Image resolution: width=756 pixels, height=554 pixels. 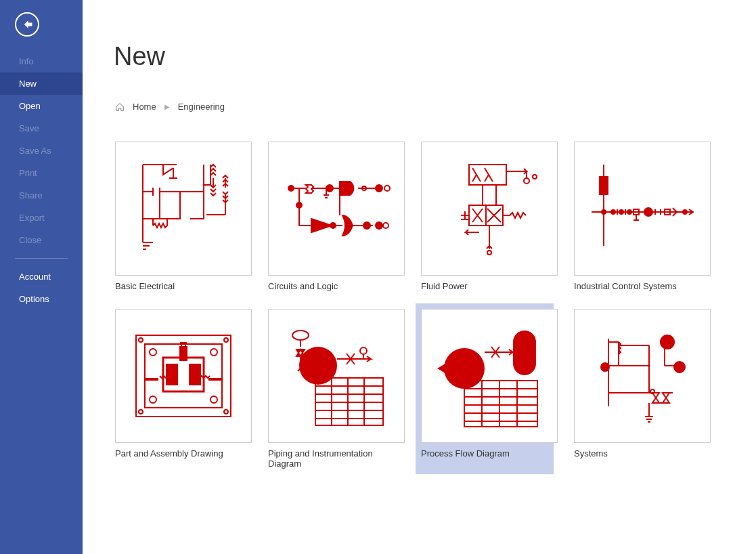 What do you see at coordinates (184, 454) in the screenshot?
I see `template-label: Part and Assembly Drawing` at bounding box center [184, 454].